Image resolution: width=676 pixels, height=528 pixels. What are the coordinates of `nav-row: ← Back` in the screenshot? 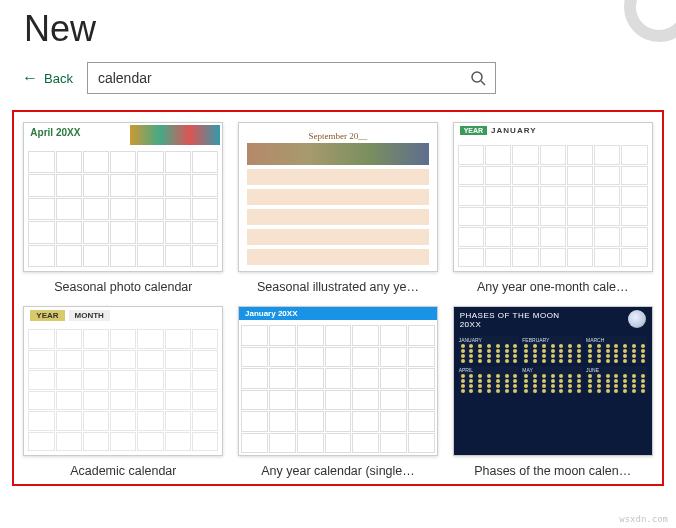 It's located at (338, 78).